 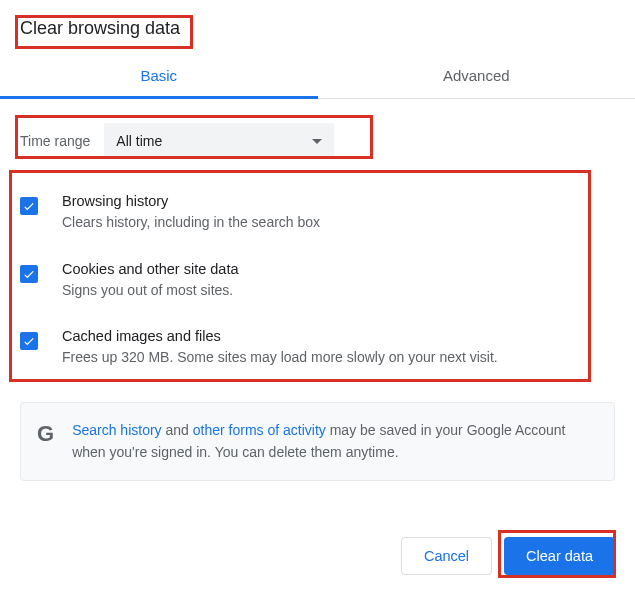 I want to click on time-range-value: All time, so click(x=139, y=141).